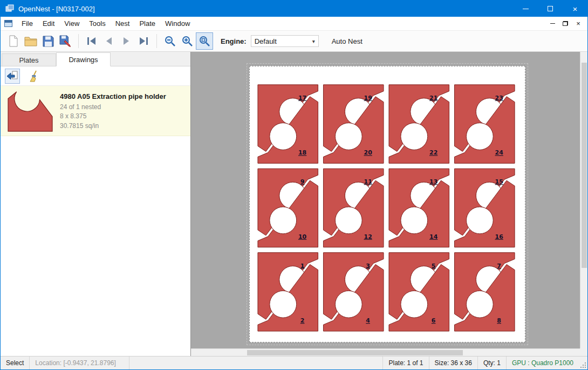  What do you see at coordinates (550, 9) in the screenshot?
I see `maximize-button` at bounding box center [550, 9].